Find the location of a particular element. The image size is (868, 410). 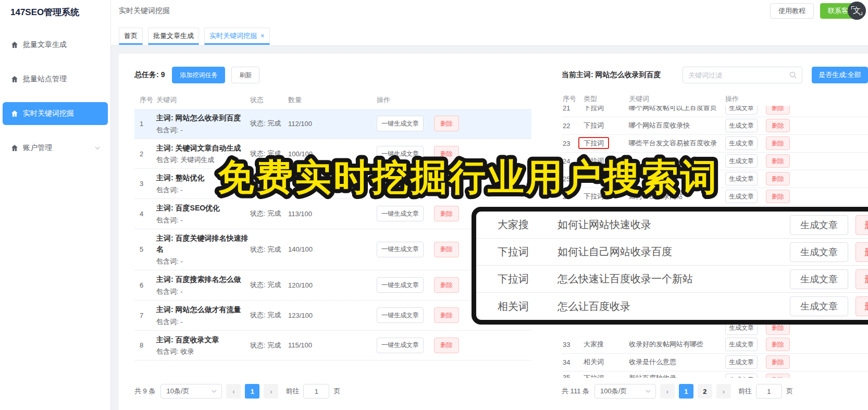

keyword-row: 23下拉词哪些平台发文容易被百度收录生成文章删除 is located at coordinates (715, 144).